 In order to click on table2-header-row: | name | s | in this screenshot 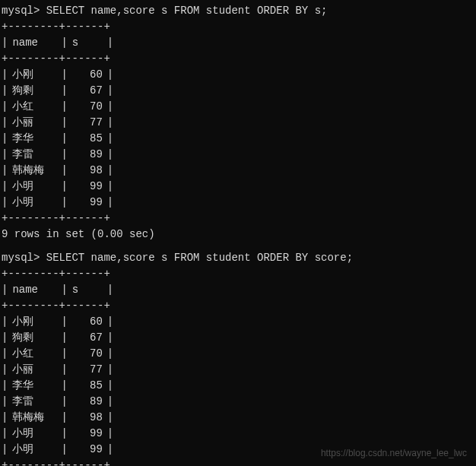, I will do `click(238, 290)`.